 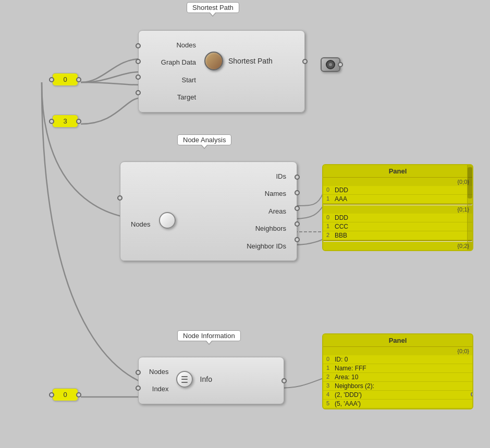 I want to click on panel-top-row-1-0: 0 DDD, so click(x=398, y=218).